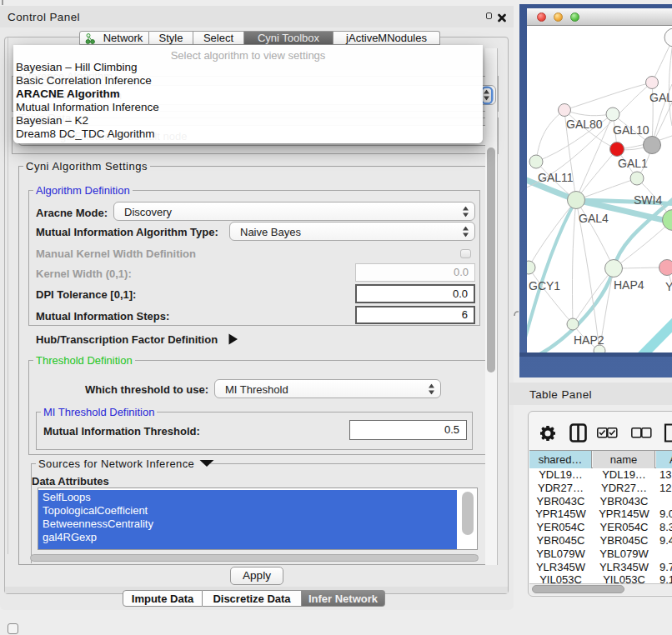 The image size is (672, 635). I want to click on svg-text: HAP2, so click(589, 340).